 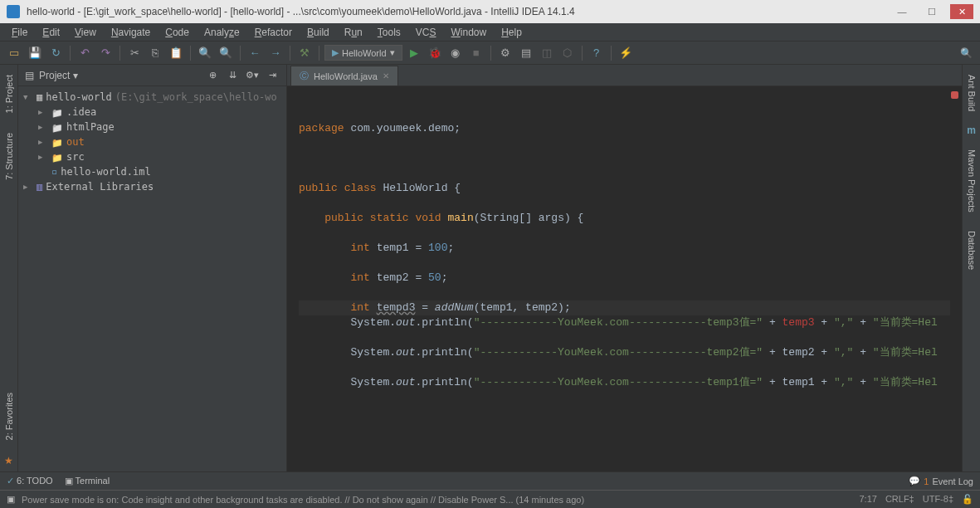 What do you see at coordinates (212, 76) in the screenshot?
I see `scroll-target-icon: ⊕` at bounding box center [212, 76].